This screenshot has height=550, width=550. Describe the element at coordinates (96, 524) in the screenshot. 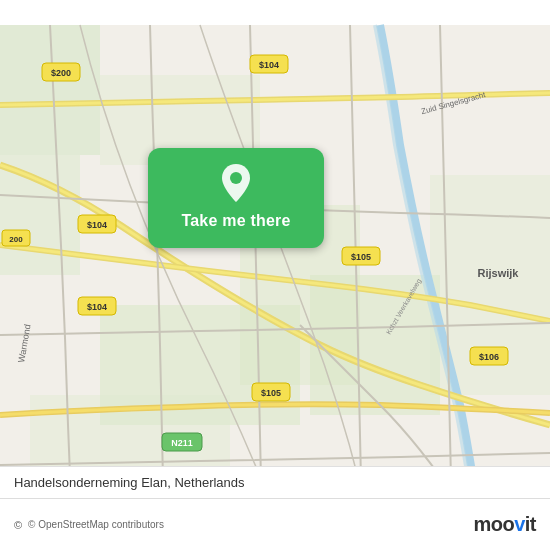

I see `attribution-text: © OpenStreetMap contributors` at that location.